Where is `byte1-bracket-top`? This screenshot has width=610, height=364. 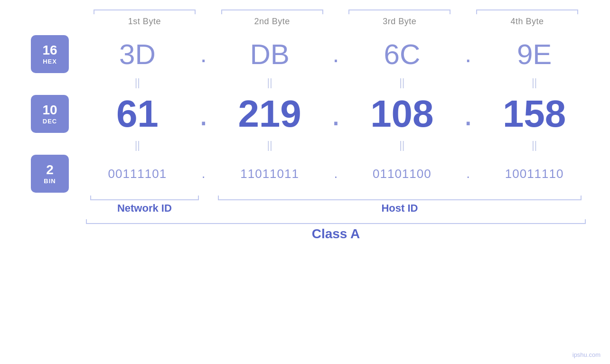 byte1-bracket-top is located at coordinates (144, 12).